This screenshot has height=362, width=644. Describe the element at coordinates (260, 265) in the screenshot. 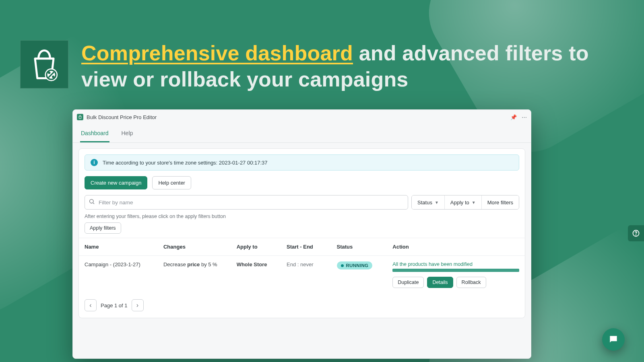

I see `cell-applyto: Whole Store` at that location.